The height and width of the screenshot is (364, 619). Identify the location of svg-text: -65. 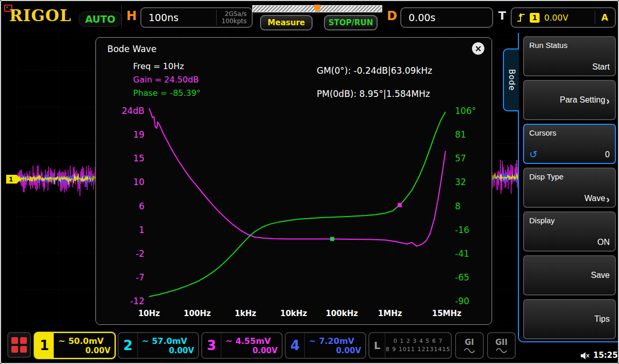
(462, 277).